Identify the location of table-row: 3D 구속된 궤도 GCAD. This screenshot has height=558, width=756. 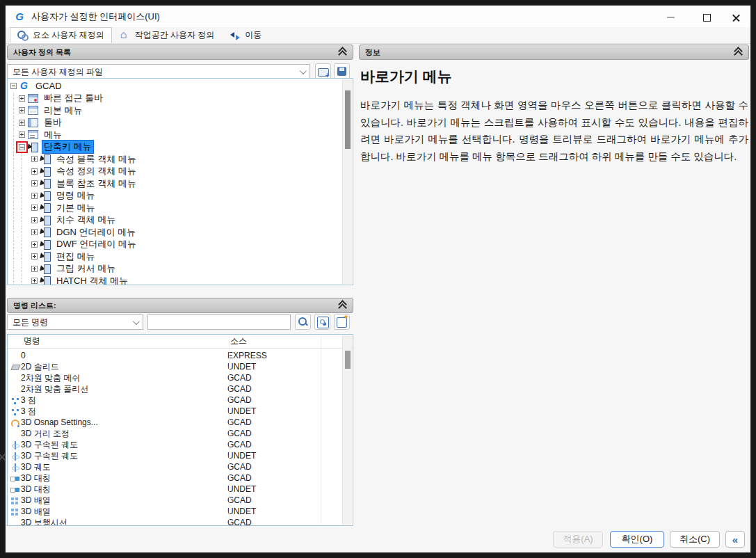
(180, 445).